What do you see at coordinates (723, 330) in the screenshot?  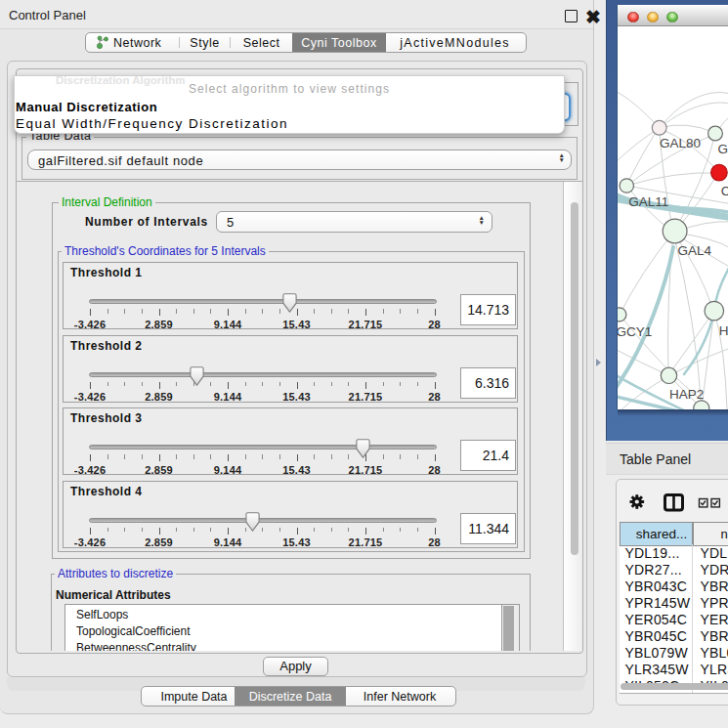 I see `svg-text: HI` at bounding box center [723, 330].